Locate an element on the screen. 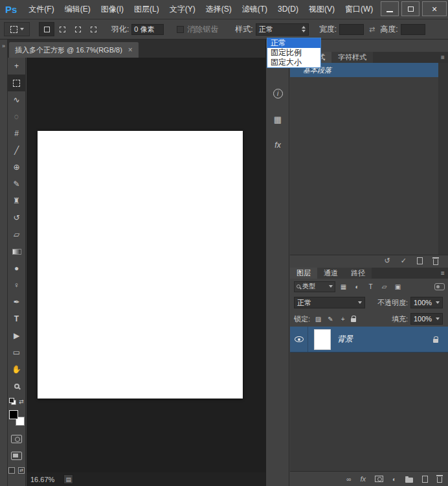 This screenshot has width=448, height=486. antialias-checkbox is located at coordinates (180, 30).